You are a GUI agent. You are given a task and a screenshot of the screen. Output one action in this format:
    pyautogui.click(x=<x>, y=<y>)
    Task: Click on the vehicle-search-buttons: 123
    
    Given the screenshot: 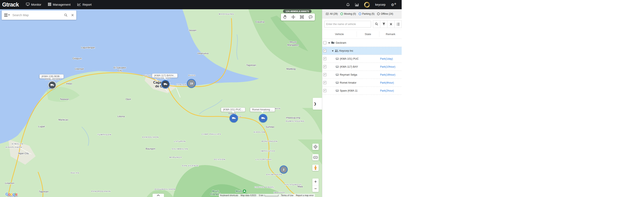 What is the action you would take?
    pyautogui.click(x=388, y=24)
    